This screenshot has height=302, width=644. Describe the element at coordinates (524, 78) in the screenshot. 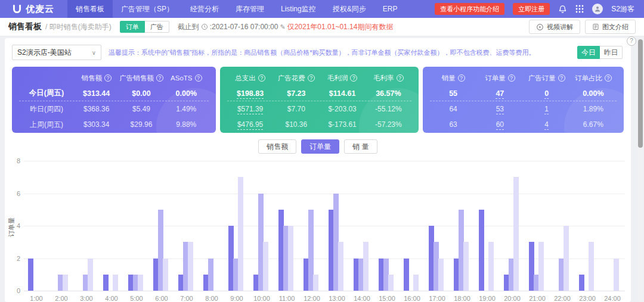

I see `card-header: 销量?订单量?广告订量?订单占比?` at that location.